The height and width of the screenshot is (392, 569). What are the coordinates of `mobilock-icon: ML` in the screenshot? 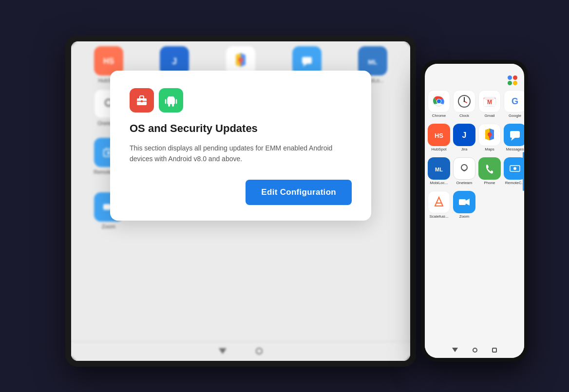 It's located at (439, 168).